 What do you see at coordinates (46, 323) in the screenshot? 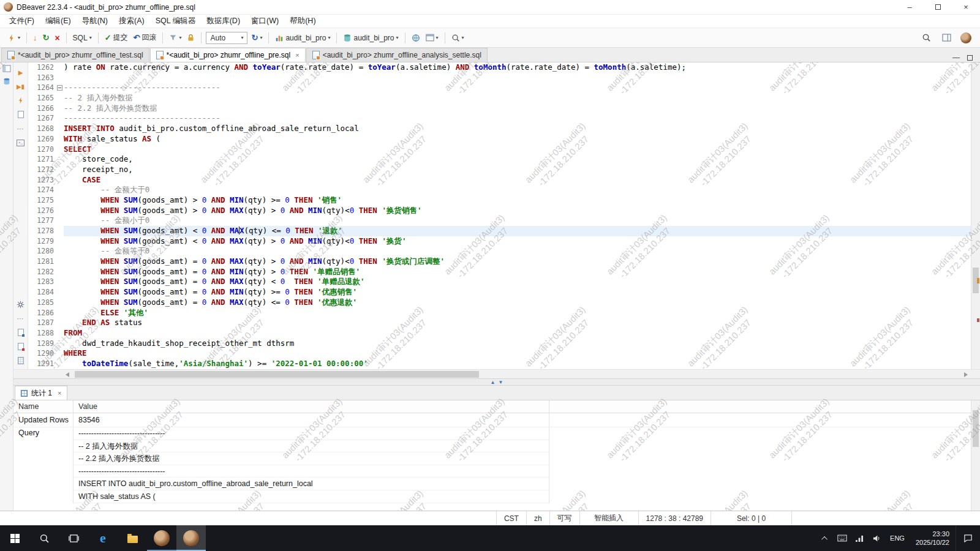
I see `line-number: 1287` at bounding box center [46, 323].